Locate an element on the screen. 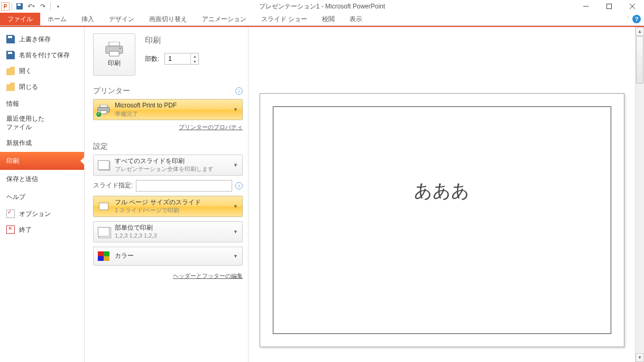  saveas-icon is located at coordinates (11, 55).